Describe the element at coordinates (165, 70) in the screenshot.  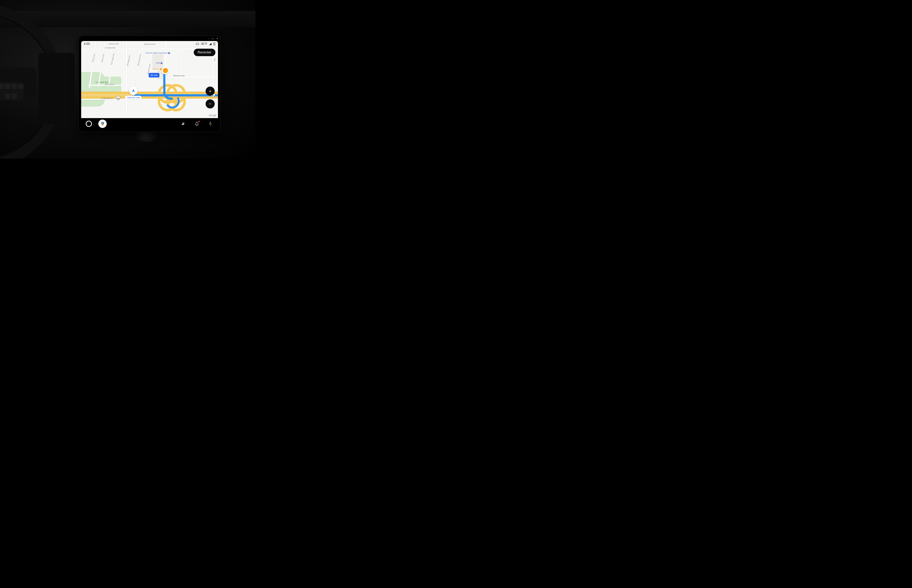
I see `route-destination-marker` at that location.